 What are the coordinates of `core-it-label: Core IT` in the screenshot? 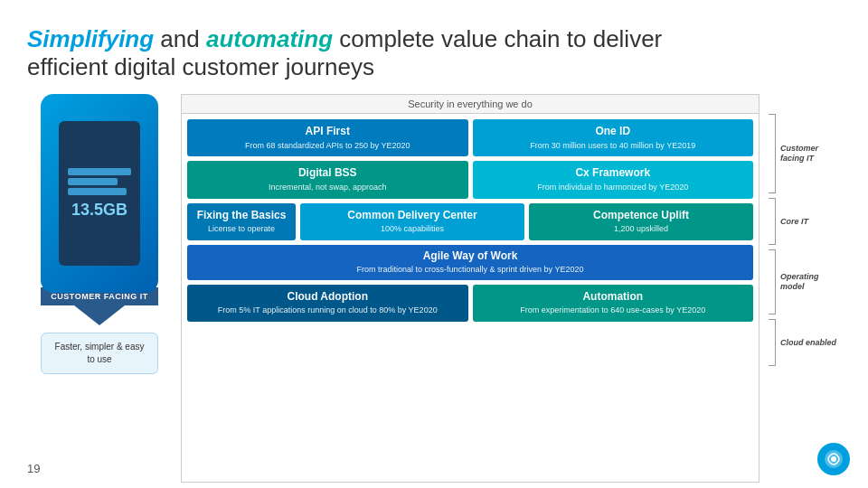 It's located at (794, 222).